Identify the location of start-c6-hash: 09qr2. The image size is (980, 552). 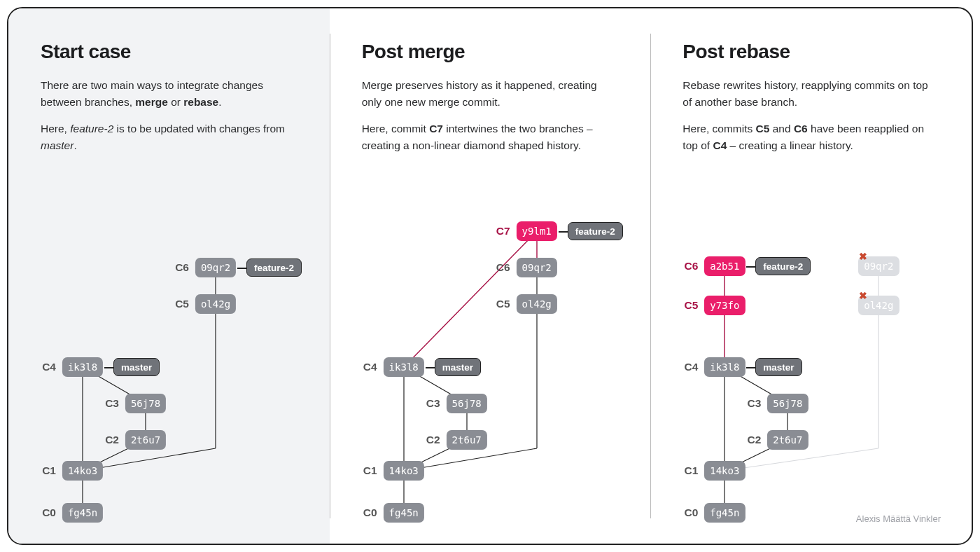
(216, 268).